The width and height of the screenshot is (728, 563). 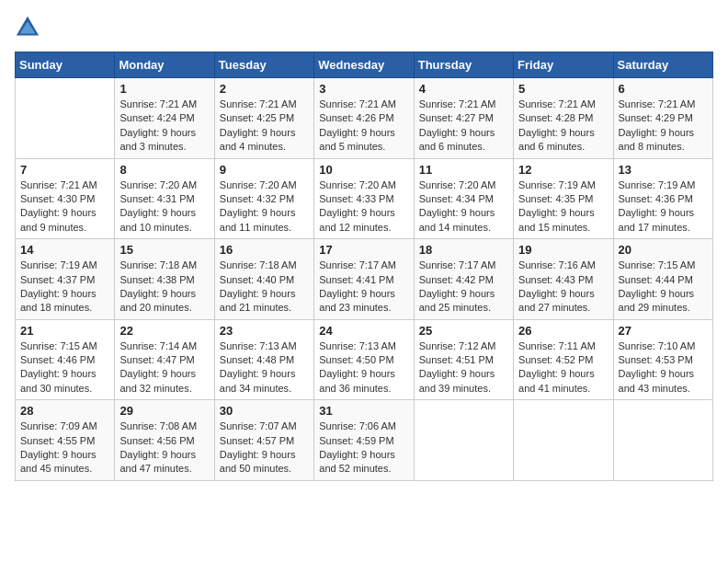 I want to click on day-number: 23, so click(x=265, y=331).